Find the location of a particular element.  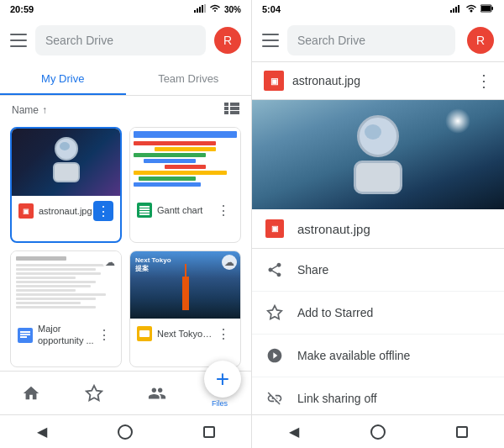

menu-item-link-sharing: Link sharing off is located at coordinates (378, 396).